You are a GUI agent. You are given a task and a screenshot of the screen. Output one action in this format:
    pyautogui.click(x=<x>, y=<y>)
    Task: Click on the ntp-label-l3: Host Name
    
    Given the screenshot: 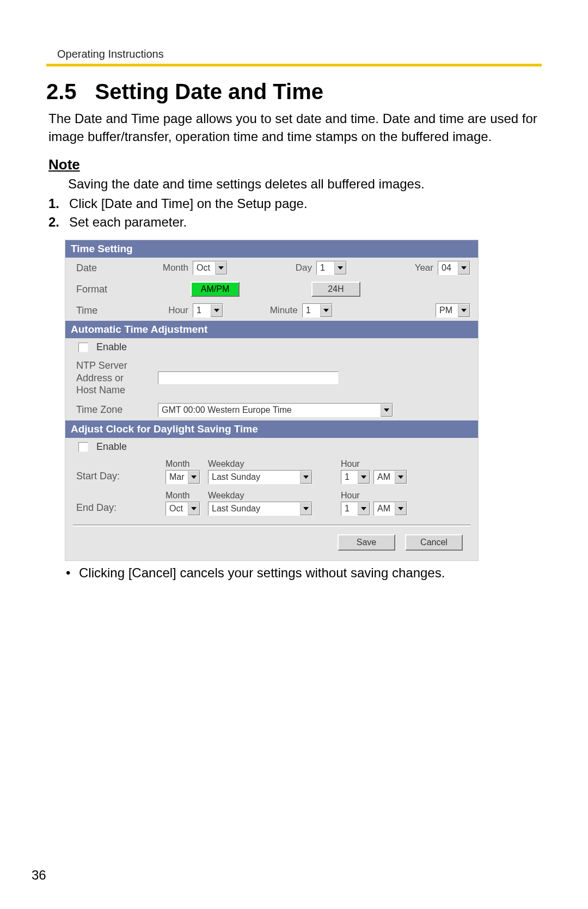 What is the action you would take?
    pyautogui.click(x=101, y=390)
    